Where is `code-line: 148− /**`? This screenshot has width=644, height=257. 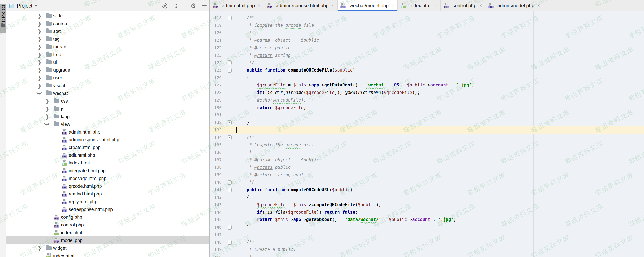 code-line: 148− /** is located at coordinates (427, 242).